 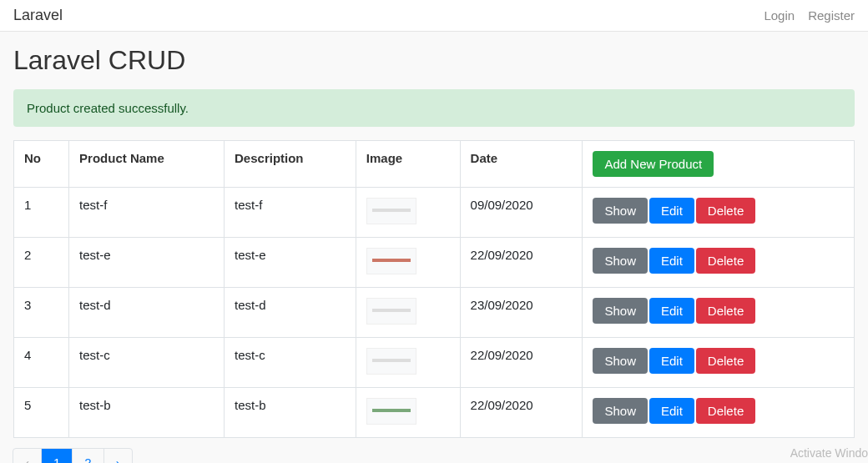 What do you see at coordinates (831, 15) in the screenshot?
I see `register-link: Register` at bounding box center [831, 15].